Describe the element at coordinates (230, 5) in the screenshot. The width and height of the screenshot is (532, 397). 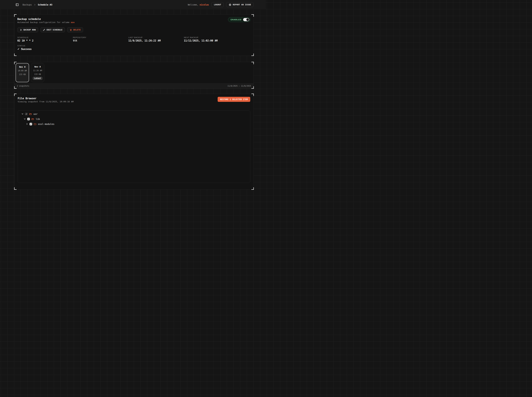
I see `lifebuoy-icon` at that location.